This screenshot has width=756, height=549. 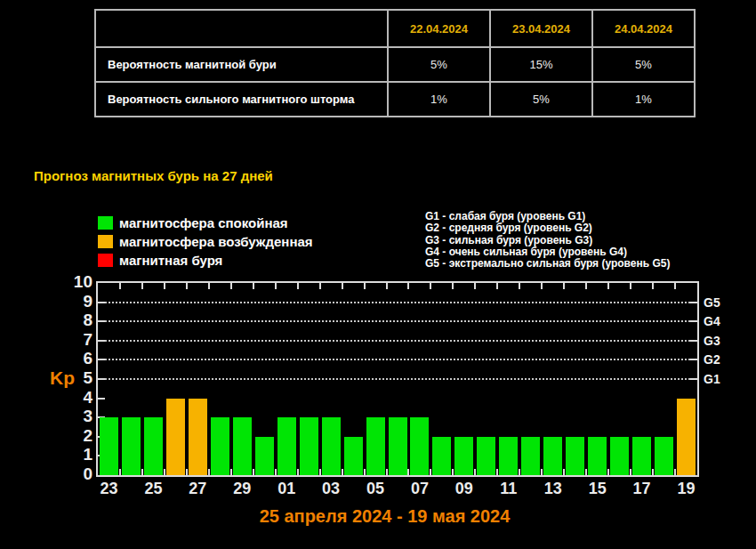 I want to click on legend-item-storm: магнитная буря, so click(x=205, y=260).